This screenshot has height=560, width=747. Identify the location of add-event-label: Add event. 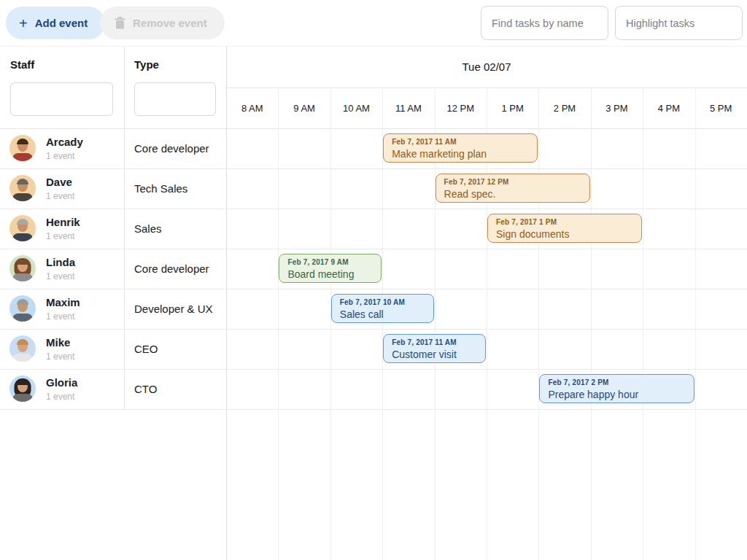
(61, 23).